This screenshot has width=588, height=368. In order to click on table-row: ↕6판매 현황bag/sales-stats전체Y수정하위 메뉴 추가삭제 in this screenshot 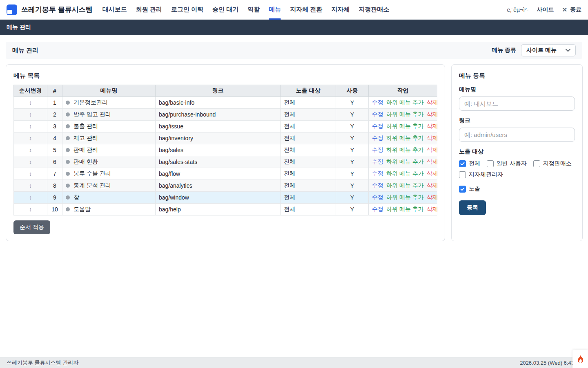, I will do `click(225, 162)`.